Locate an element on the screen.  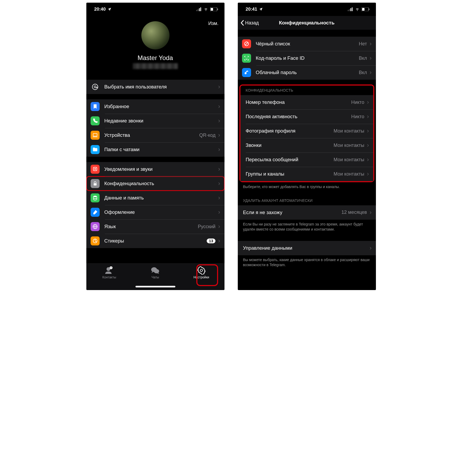
language-label: Язык is located at coordinates (151, 227).